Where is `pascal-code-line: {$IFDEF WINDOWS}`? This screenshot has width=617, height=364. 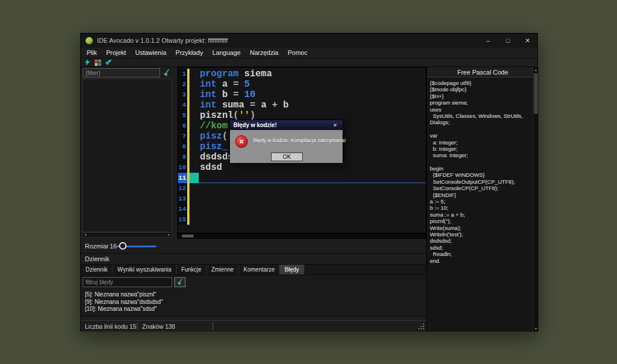
pascal-code-line: {$IFDEF WINDOWS} is located at coordinates (481, 174).